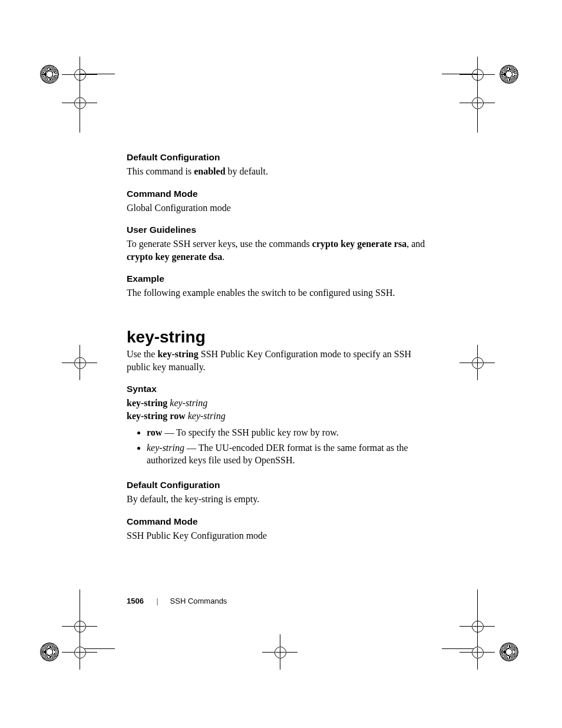  Describe the element at coordinates (280, 448) in the screenshot. I see `syntax-bullet-list: row — To specify the SSH public key row …` at that location.